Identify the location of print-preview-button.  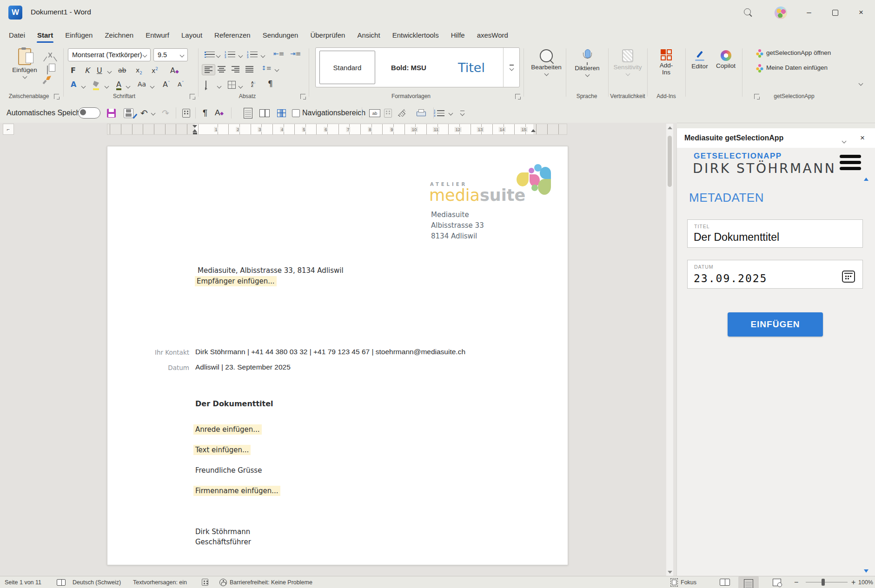
(421, 113).